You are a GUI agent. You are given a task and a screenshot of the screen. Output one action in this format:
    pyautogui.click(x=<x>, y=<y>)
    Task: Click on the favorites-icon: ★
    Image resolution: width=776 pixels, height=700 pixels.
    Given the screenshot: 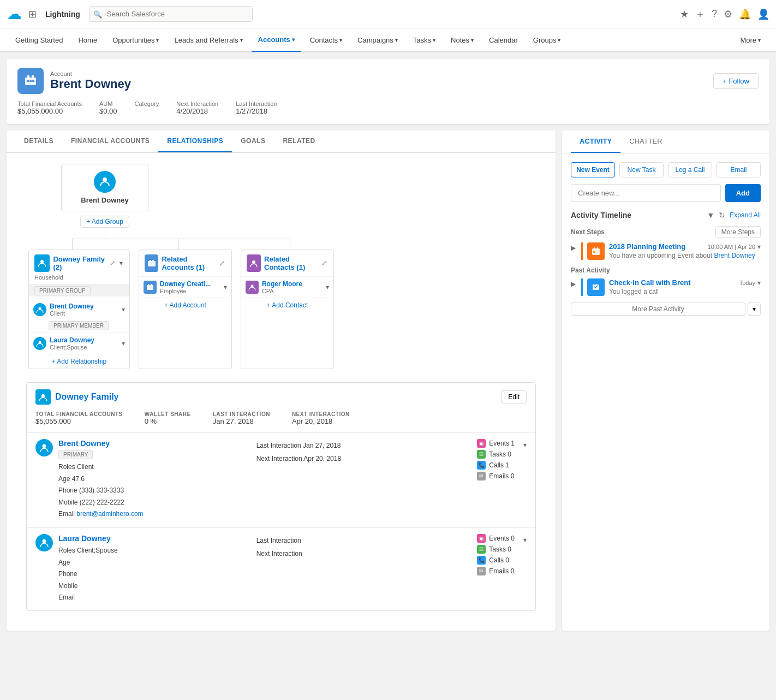 What is the action you would take?
    pyautogui.click(x=684, y=14)
    